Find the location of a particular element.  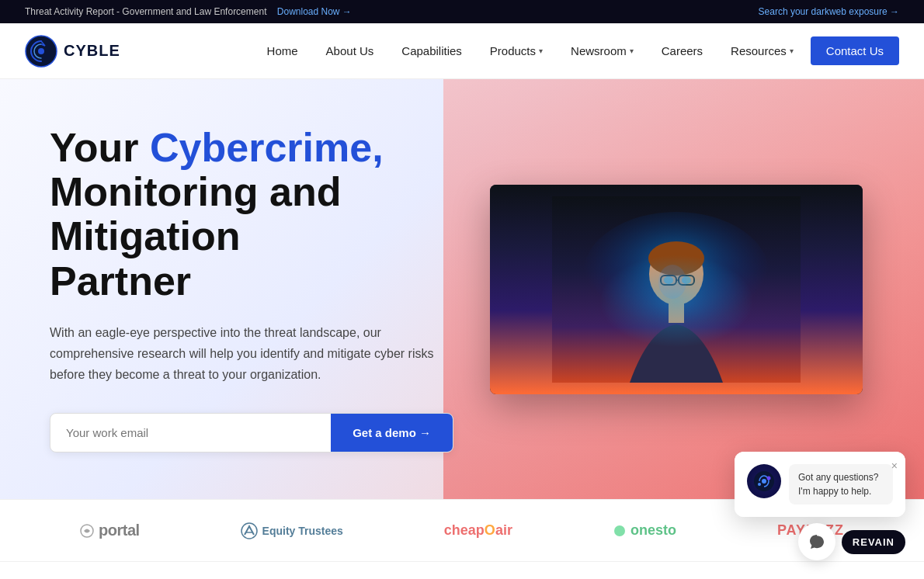

portal-icon is located at coordinates (87, 531).